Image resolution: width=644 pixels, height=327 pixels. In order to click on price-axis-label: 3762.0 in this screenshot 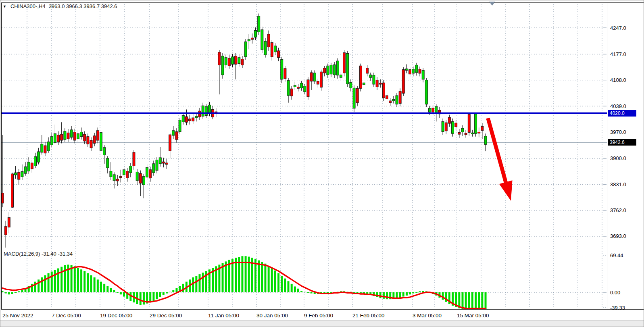, I will do `click(618, 210)`.